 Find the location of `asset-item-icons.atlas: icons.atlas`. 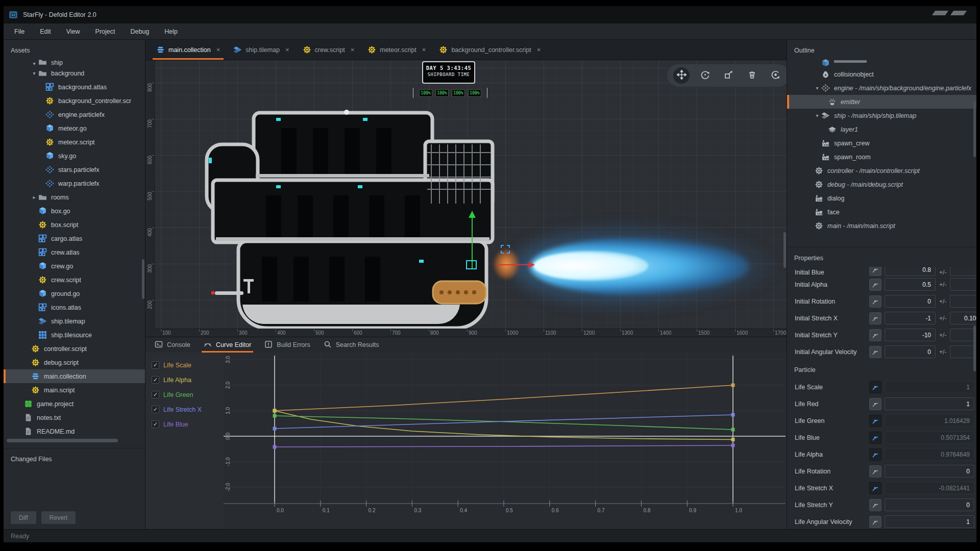

asset-item-icons.atlas: icons.atlas is located at coordinates (75, 307).